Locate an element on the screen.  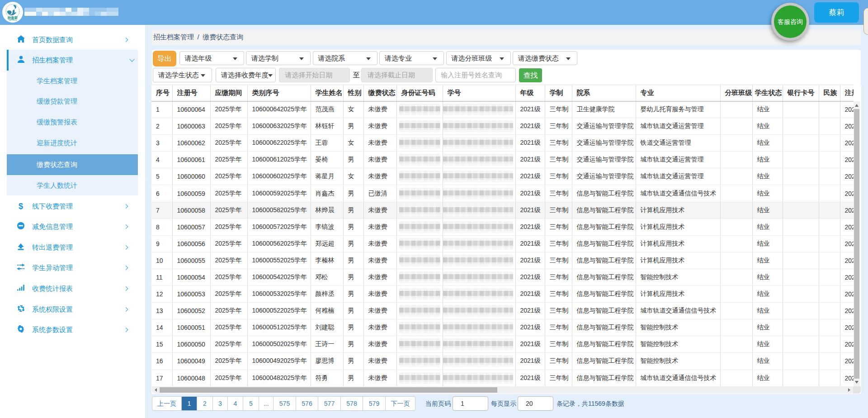
svg-text: XIAOYINGJIA is located at coordinates (13, 20).